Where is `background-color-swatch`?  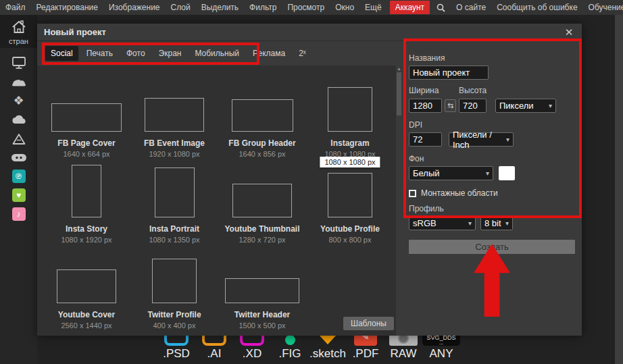 background-color-swatch is located at coordinates (507, 173).